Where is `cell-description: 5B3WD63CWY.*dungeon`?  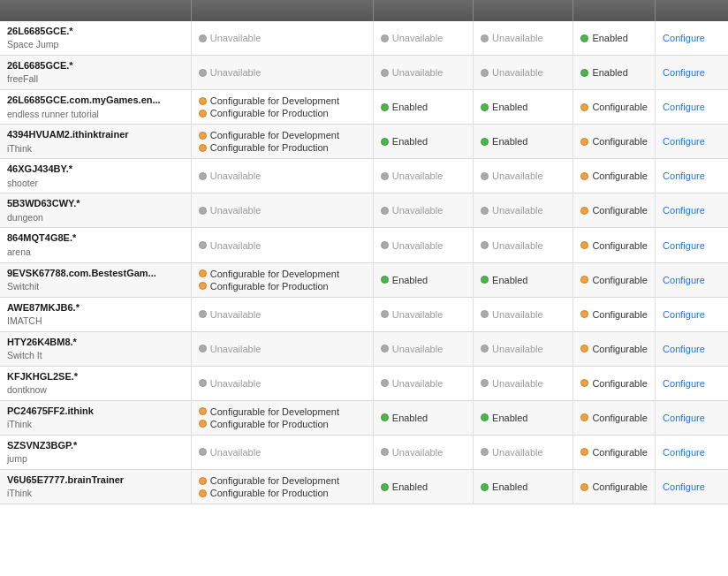
cell-description: 5B3WD63CWY.*dungeon is located at coordinates (95, 210).